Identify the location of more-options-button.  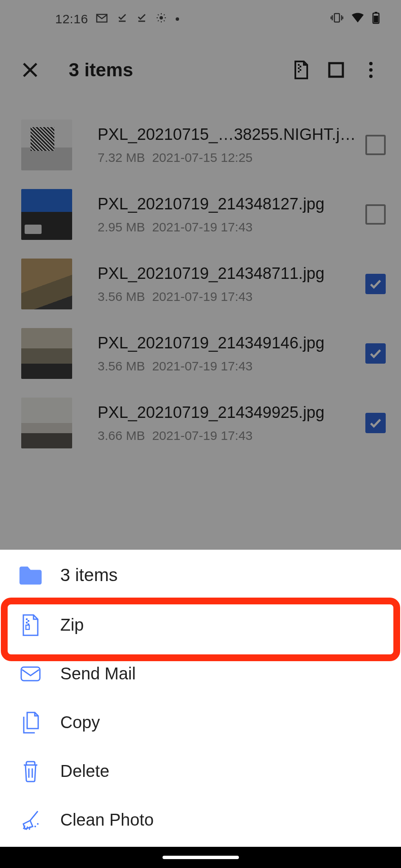
(371, 70).